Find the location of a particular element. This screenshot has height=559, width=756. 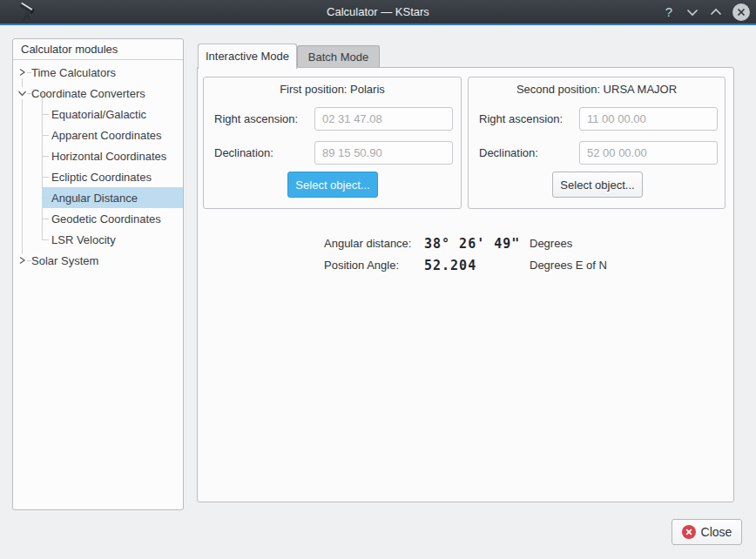

tree-item-label: Time Calculators is located at coordinates (73, 73).